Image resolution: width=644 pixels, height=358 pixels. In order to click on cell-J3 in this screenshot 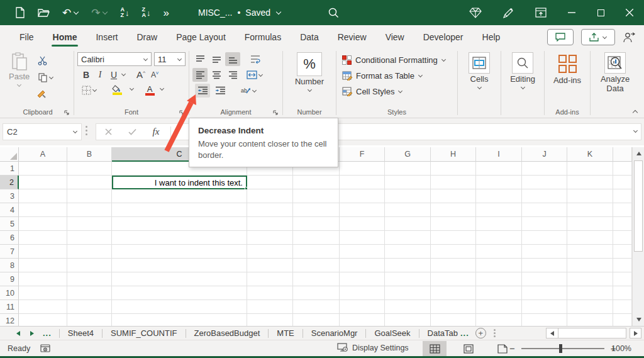, I will do `click(545, 196)`.